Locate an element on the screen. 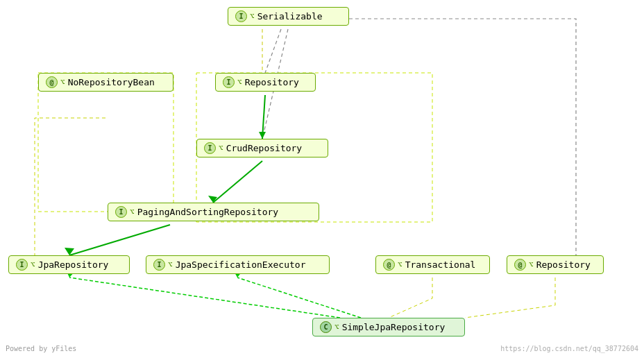 This screenshot has width=644, height=358. type-icon-repository2: ⌥ is located at coordinates (532, 265).